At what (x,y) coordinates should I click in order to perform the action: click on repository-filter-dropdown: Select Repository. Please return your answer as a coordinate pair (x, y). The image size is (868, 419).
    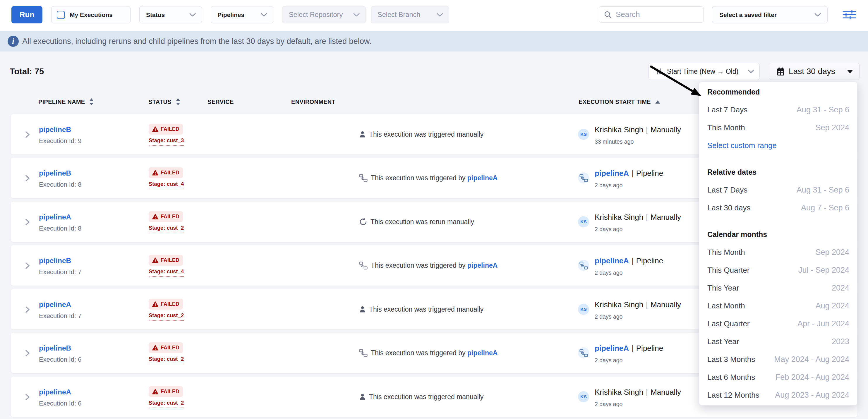
    Looking at the image, I should click on (324, 15).